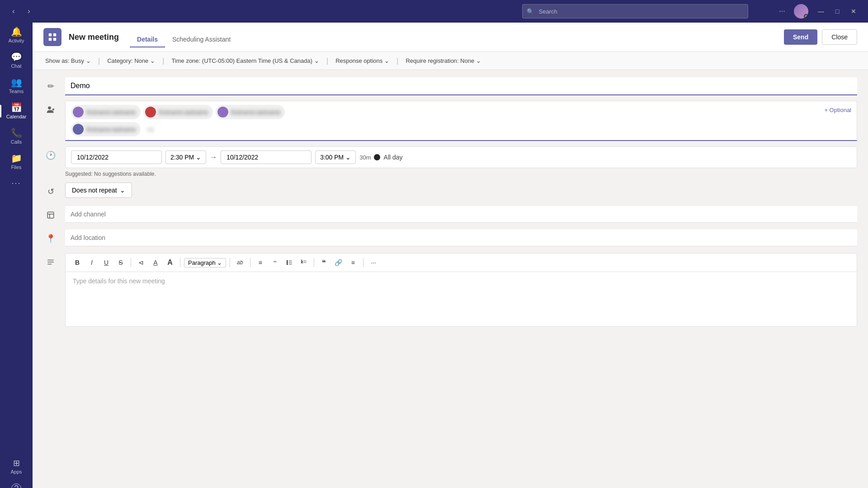 Image resolution: width=868 pixels, height=488 pixels. I want to click on topbar: ‹ › 🔍 ··· — □ ✕, so click(434, 11).